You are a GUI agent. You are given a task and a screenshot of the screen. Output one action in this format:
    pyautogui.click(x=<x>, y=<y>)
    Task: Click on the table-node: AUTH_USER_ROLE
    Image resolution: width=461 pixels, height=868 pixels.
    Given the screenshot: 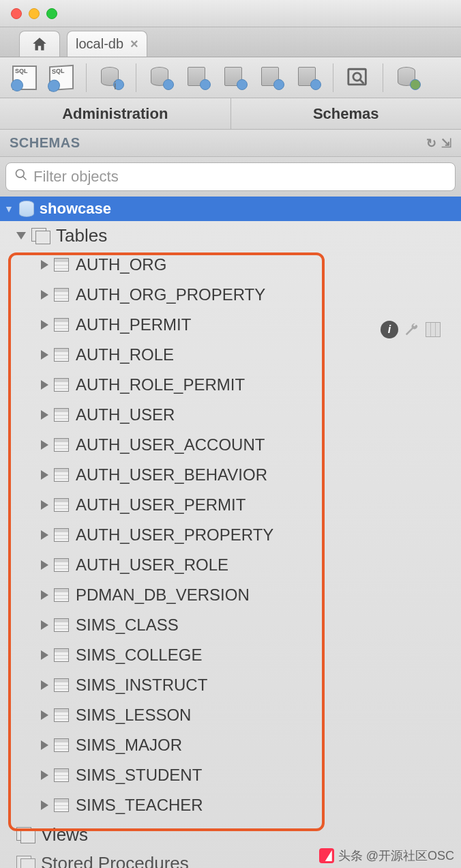 What is the action you would take?
    pyautogui.click(x=230, y=565)
    